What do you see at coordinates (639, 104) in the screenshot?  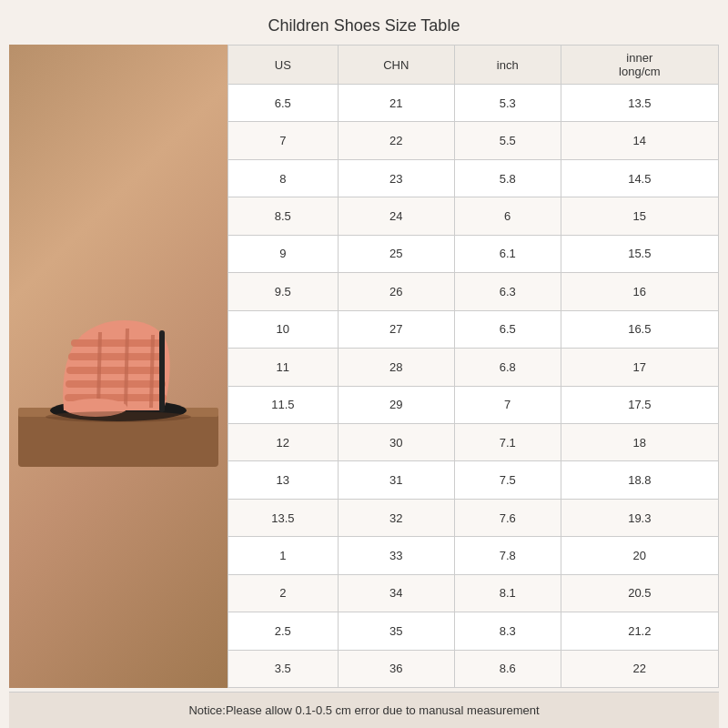 I see `cell-inner: 13.5` at bounding box center [639, 104].